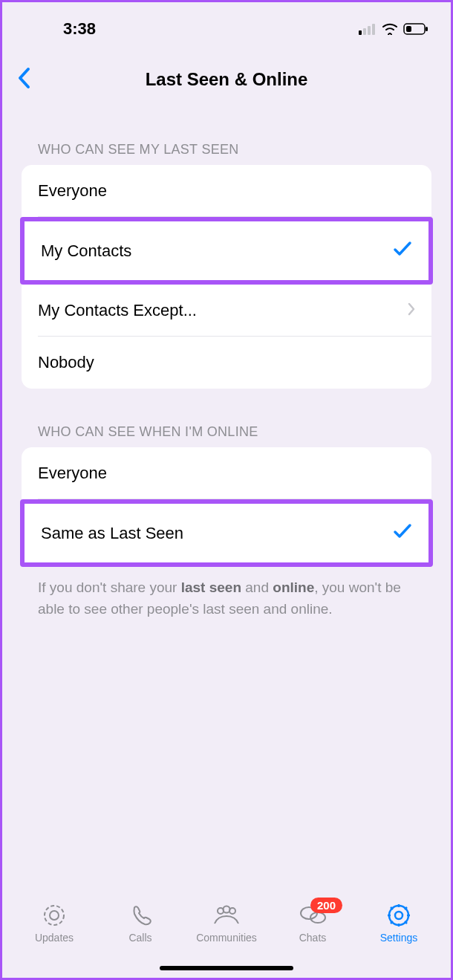  I want to click on footer-text-part: If you don't share your, so click(110, 587).